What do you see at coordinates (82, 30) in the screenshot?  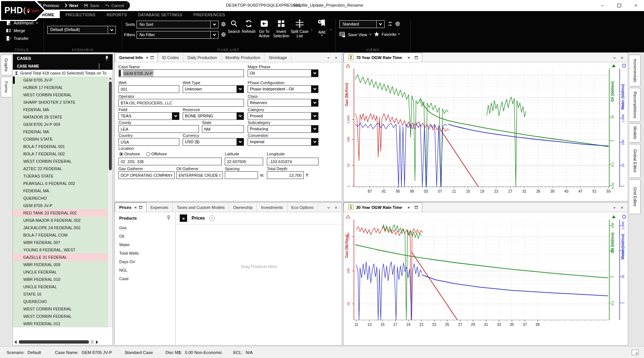 I see `scenario-dropdown: Default (Default)` at bounding box center [82, 30].